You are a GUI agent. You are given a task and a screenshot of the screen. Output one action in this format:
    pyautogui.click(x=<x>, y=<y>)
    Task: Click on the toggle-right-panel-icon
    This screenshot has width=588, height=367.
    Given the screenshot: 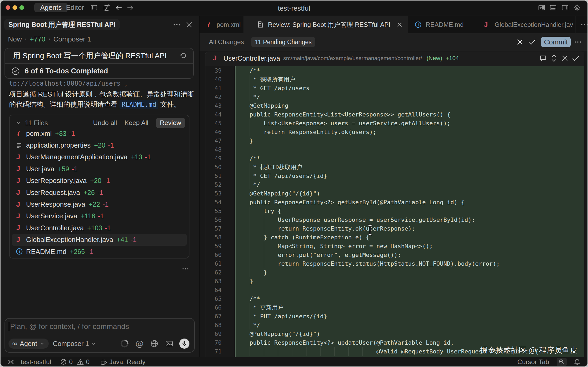 What is the action you would take?
    pyautogui.click(x=565, y=8)
    